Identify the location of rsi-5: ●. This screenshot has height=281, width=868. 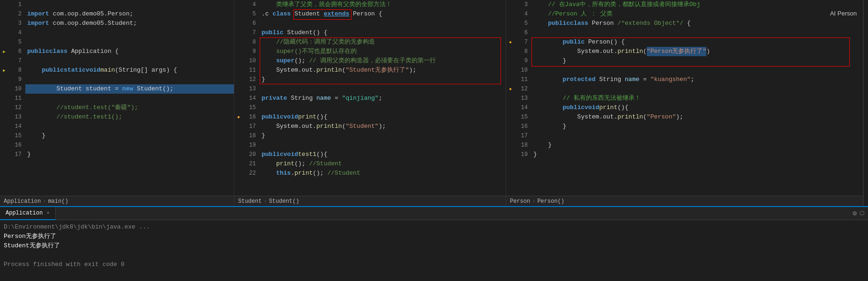
(510, 42).